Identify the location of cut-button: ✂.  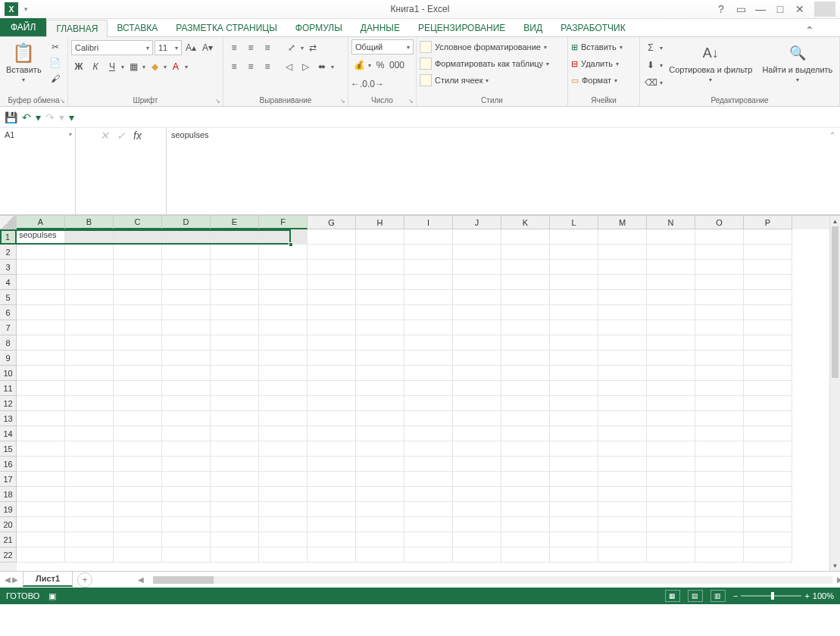
(55, 47).